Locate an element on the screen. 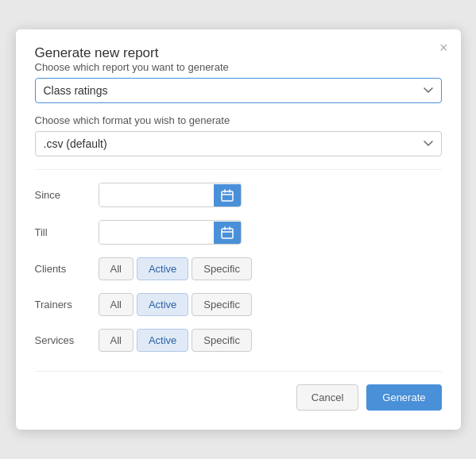 The height and width of the screenshot is (459, 476). services-active-button: Active is located at coordinates (162, 340).